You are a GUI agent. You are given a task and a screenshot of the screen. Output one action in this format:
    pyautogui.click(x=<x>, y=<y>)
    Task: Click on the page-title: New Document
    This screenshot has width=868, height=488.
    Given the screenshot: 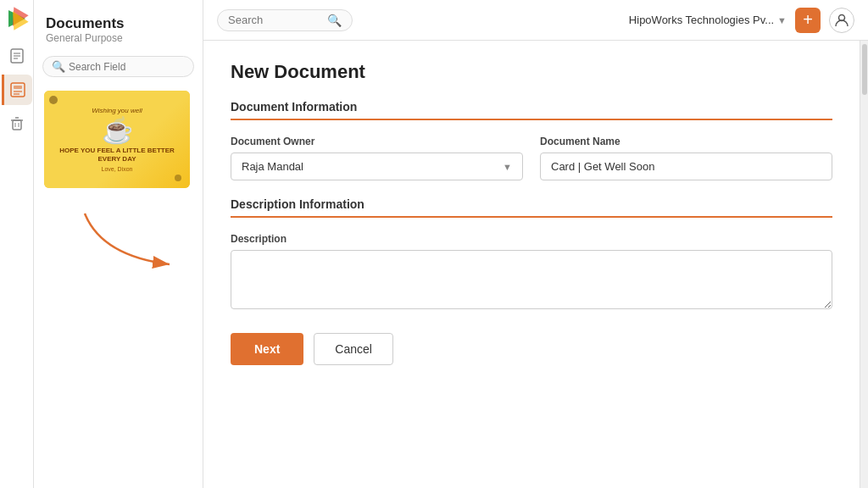 What is the action you would take?
    pyautogui.click(x=531, y=72)
    